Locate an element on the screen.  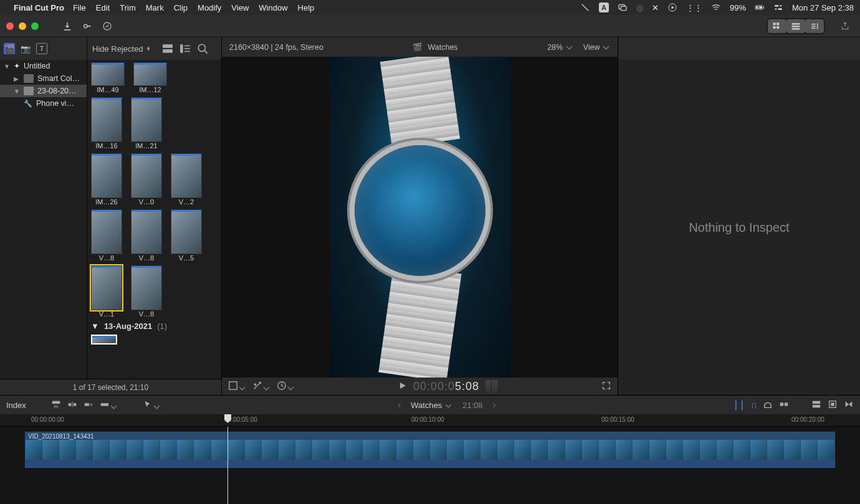
clip-appearance-button is located at coordinates (816, 405).